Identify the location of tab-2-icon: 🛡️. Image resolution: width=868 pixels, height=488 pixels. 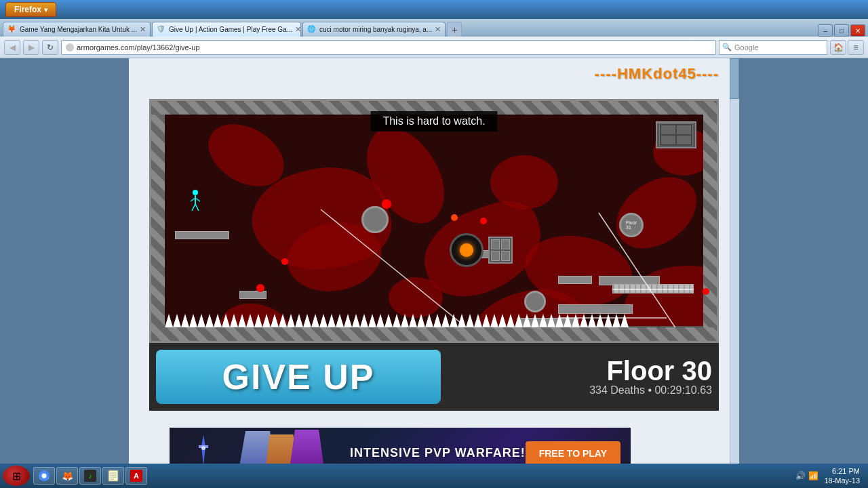
(161, 30).